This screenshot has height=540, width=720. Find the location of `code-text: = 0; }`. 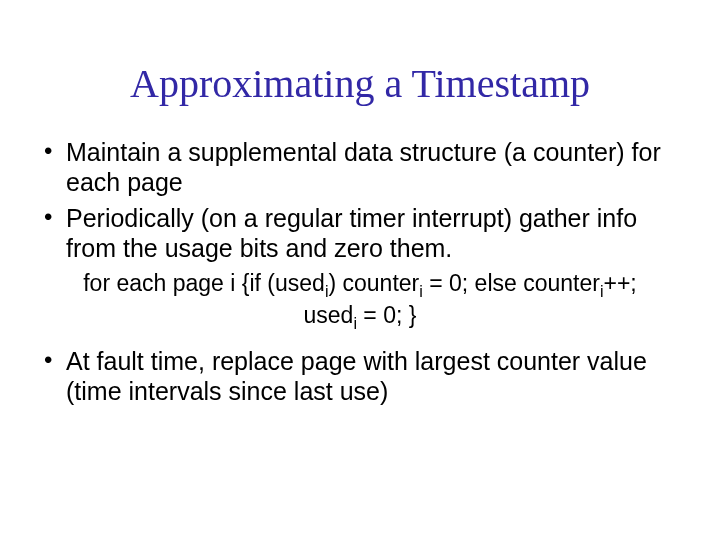

code-text: = 0; } is located at coordinates (386, 315).